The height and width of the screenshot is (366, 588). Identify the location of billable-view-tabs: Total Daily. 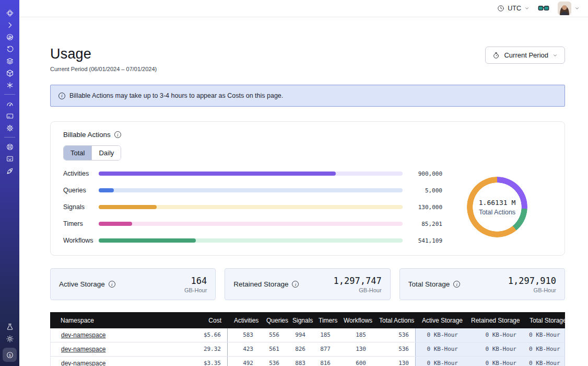
(92, 153).